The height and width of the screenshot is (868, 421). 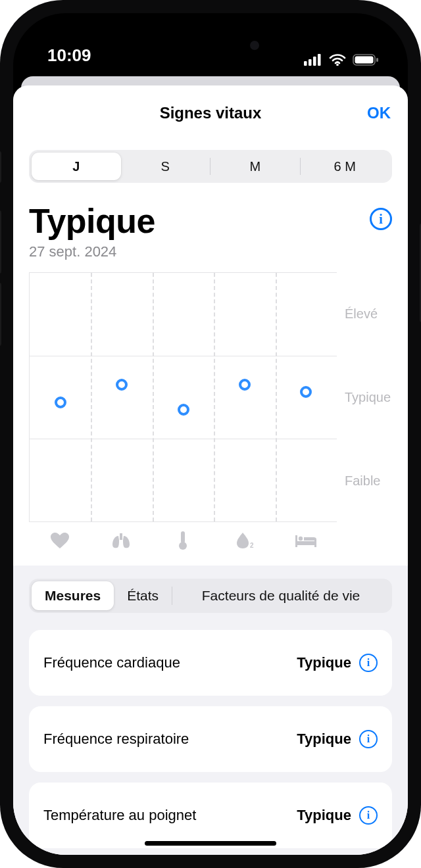 What do you see at coordinates (281, 596) in the screenshot?
I see `tab-quality-factors: Facteurs de qualité de vie` at bounding box center [281, 596].